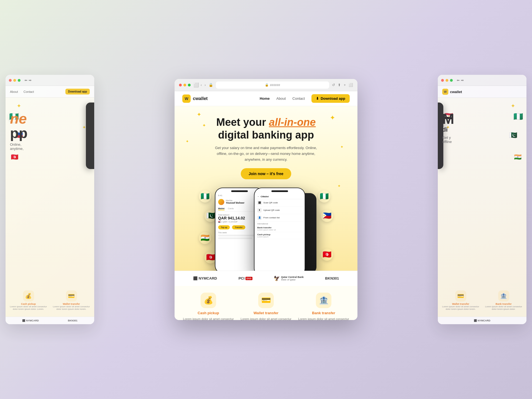  What do you see at coordinates (73, 321) in the screenshot?
I see `left-partner-bkn: BKN301` at bounding box center [73, 321].